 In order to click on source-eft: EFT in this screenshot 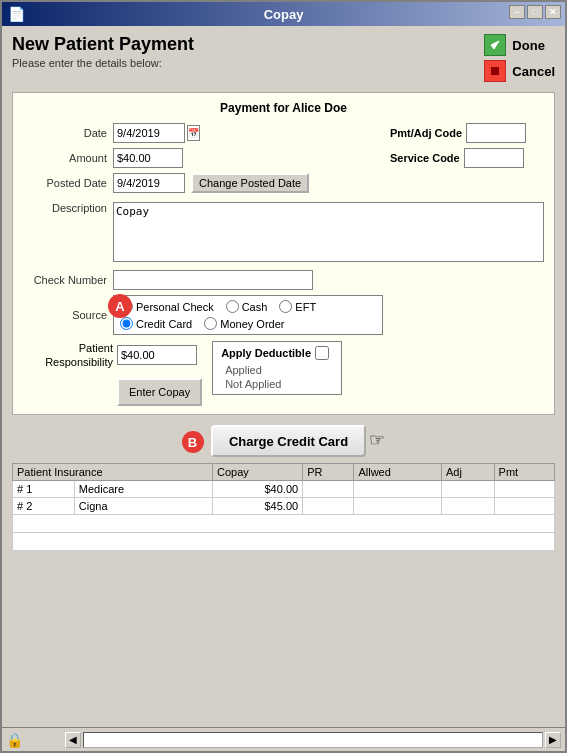, I will do `click(298, 306)`.